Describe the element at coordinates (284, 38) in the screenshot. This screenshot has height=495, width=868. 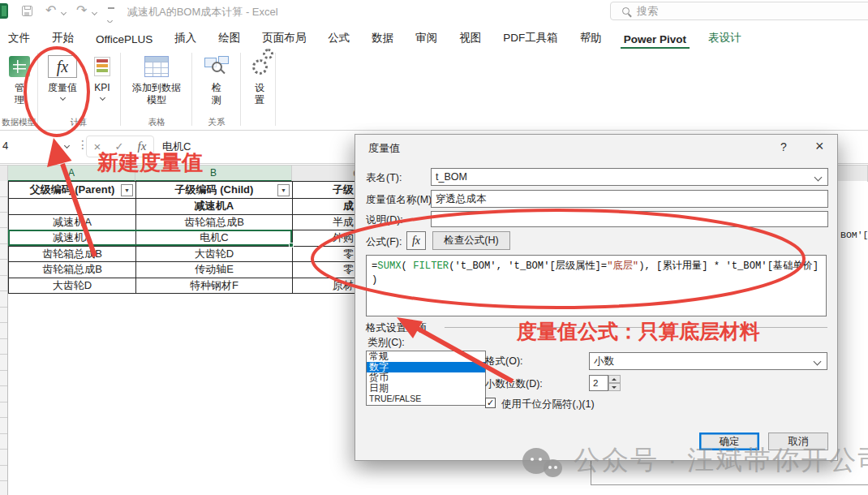
I see `tab-页面布局: 页面布局` at that location.